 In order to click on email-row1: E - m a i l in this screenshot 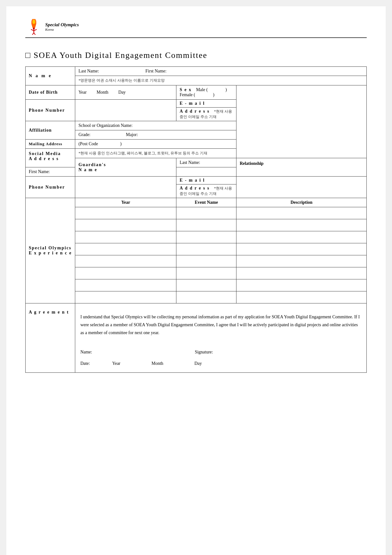, I will do `click(206, 104)`.